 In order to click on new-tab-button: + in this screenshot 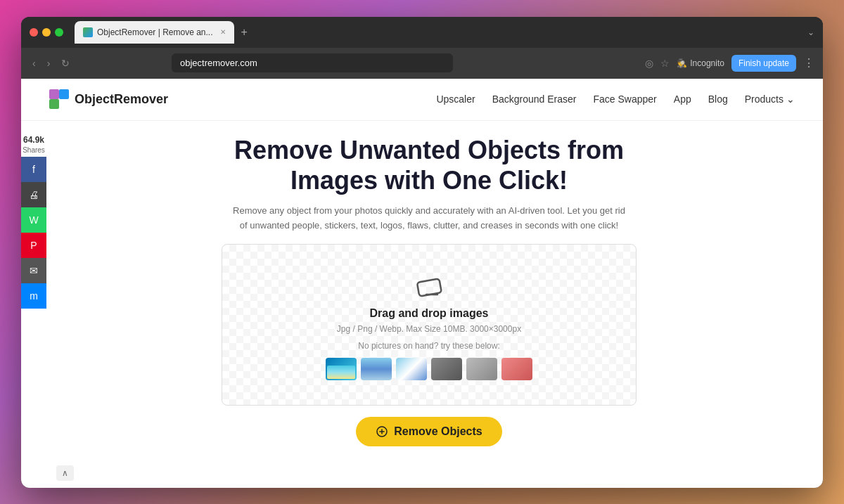, I will do `click(245, 32)`.